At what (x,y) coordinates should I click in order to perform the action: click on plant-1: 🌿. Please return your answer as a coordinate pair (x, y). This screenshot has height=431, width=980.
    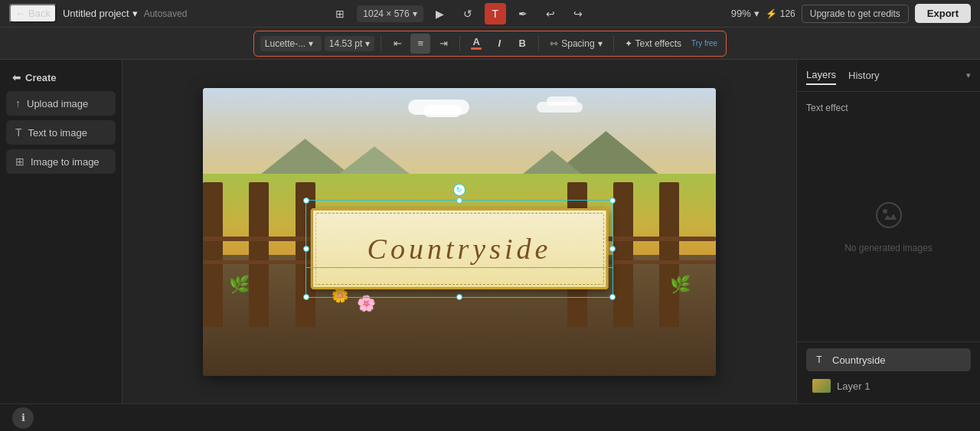
    Looking at the image, I should click on (239, 285).